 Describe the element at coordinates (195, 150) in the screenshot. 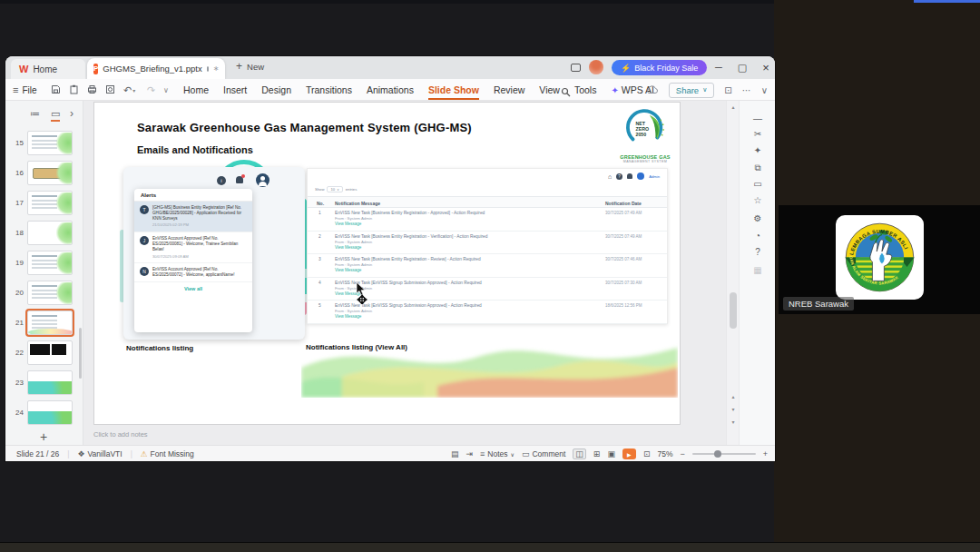

I see `slide-subtitle: Emails and Notifications` at that location.